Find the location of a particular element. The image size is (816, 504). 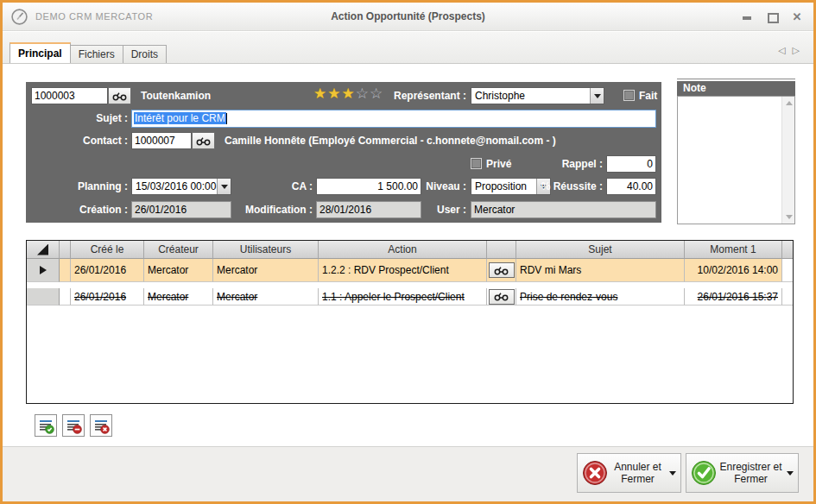

tab-fichiers: Fichiers is located at coordinates (97, 54).